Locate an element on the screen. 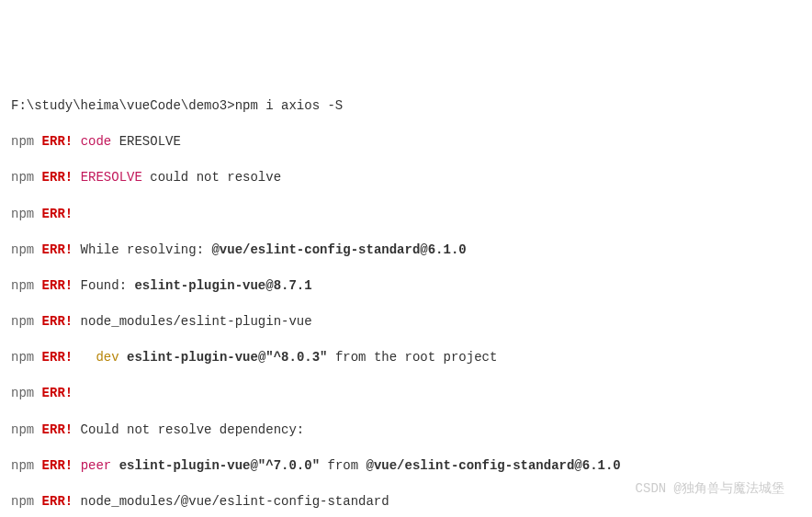 This screenshot has height=517, width=812. err-line: npm ERR! Found: eslint-plugin-vue@8.7.1 is located at coordinates (406, 287).